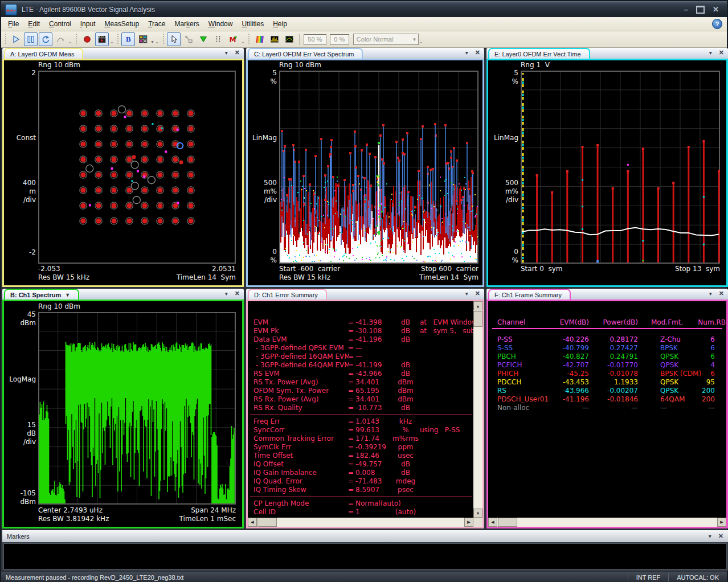  Describe the element at coordinates (262, 77) in the screenshot. I see `y-axis-top-label: 5%` at that location.